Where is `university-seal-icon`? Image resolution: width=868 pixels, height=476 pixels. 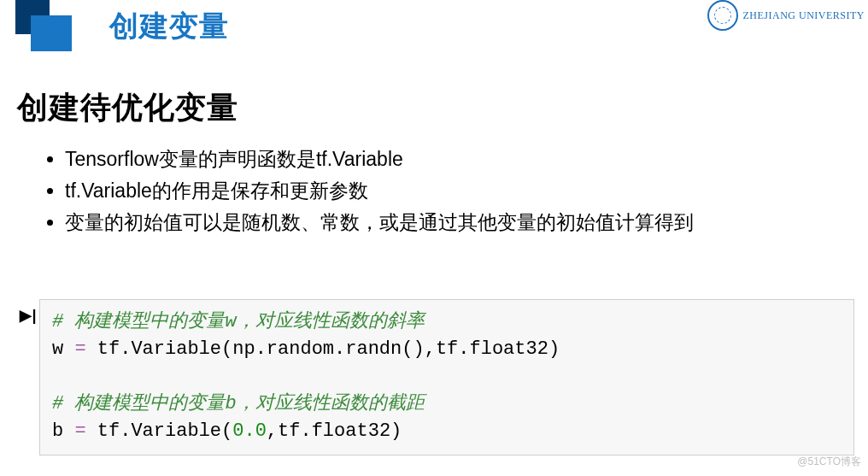
university-seal-icon is located at coordinates (723, 15).